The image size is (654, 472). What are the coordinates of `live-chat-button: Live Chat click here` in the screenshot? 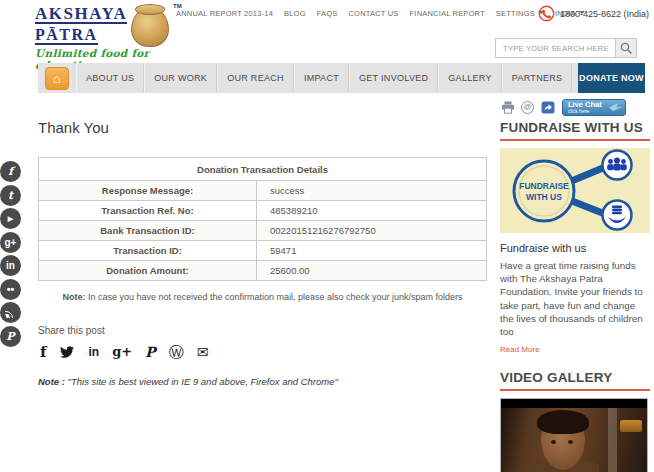 It's located at (594, 108).